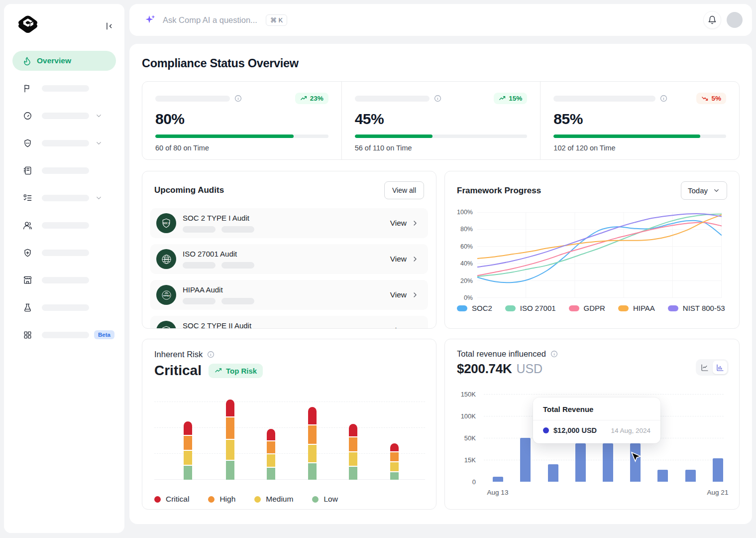 This screenshot has height=538, width=756. What do you see at coordinates (27, 61) in the screenshot?
I see `flame-icon` at bounding box center [27, 61].